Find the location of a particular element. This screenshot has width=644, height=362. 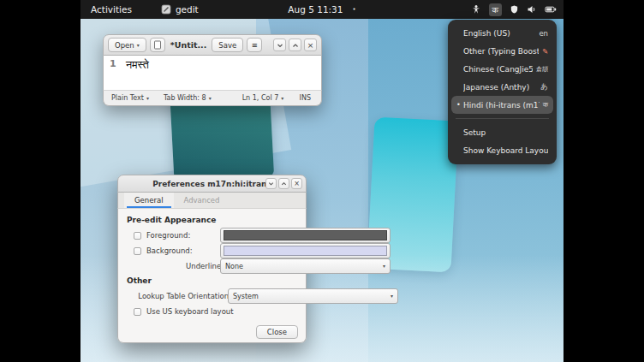

app-menu-button: gedit is located at coordinates (180, 9).